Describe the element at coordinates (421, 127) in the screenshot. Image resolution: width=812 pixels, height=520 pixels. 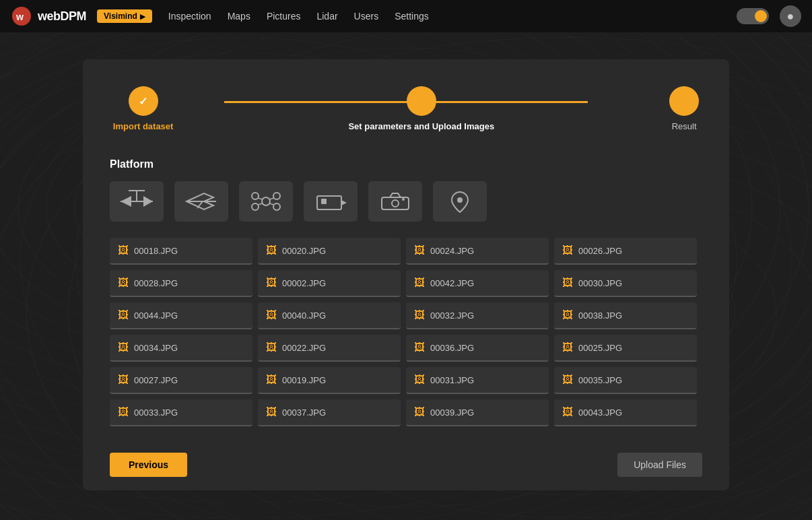
I see `step-2-label: Set parameters and Upload Images` at that location.